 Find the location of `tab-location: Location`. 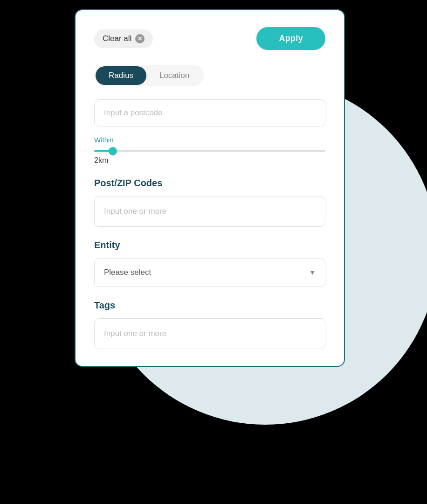

tab-location: Location is located at coordinates (174, 76).